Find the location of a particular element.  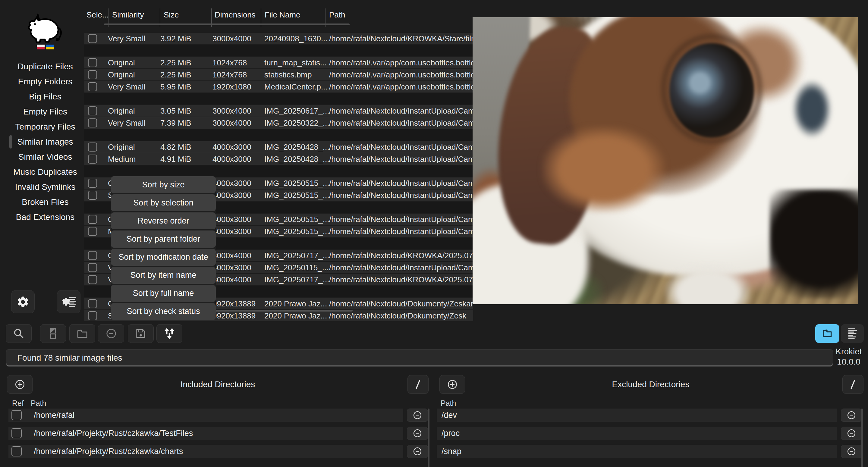

sidebar-item-temporary-files: Temporary Files is located at coordinates (45, 127).